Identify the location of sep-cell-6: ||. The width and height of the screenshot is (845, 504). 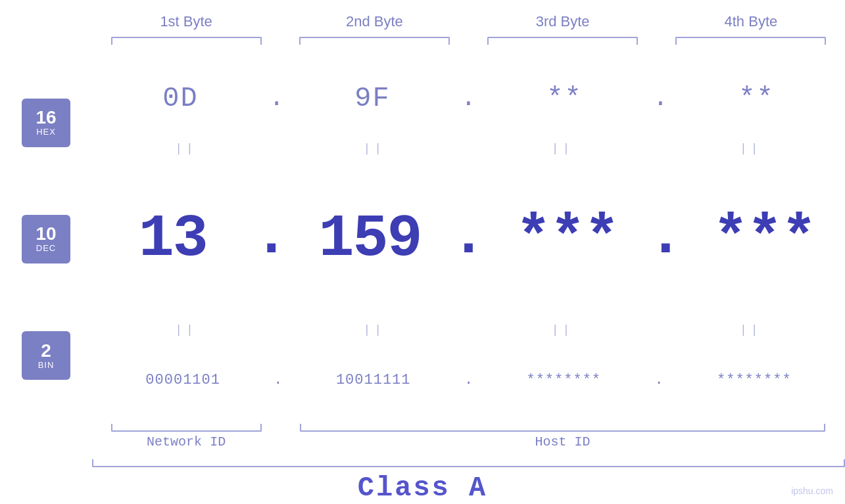
(374, 330).